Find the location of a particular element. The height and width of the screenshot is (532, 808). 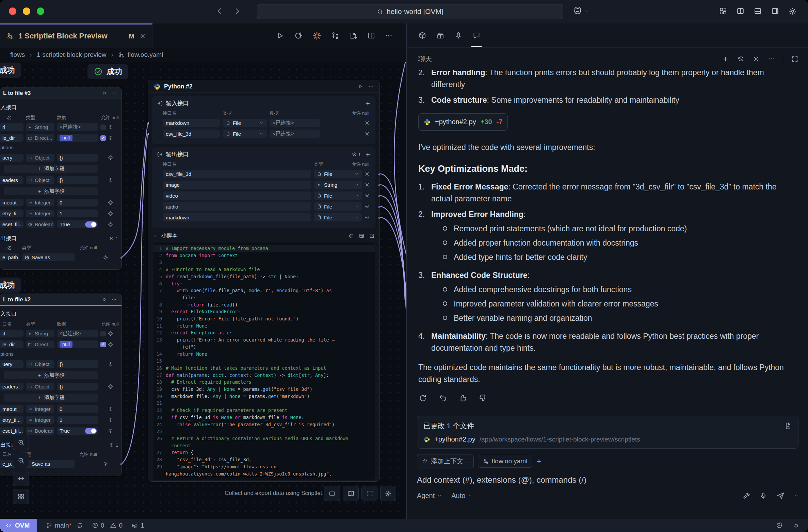

param-type-field: String is located at coordinates (40, 127).